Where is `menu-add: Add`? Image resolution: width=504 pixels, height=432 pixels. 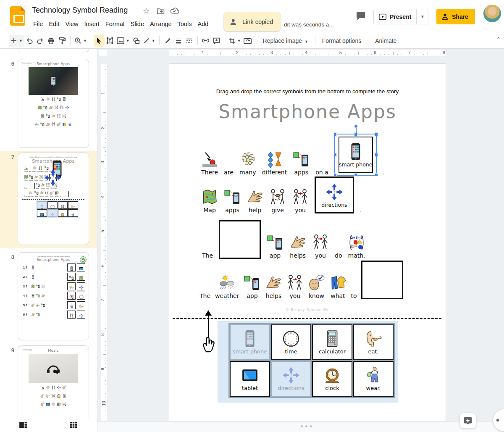 menu-add: Add is located at coordinates (203, 24).